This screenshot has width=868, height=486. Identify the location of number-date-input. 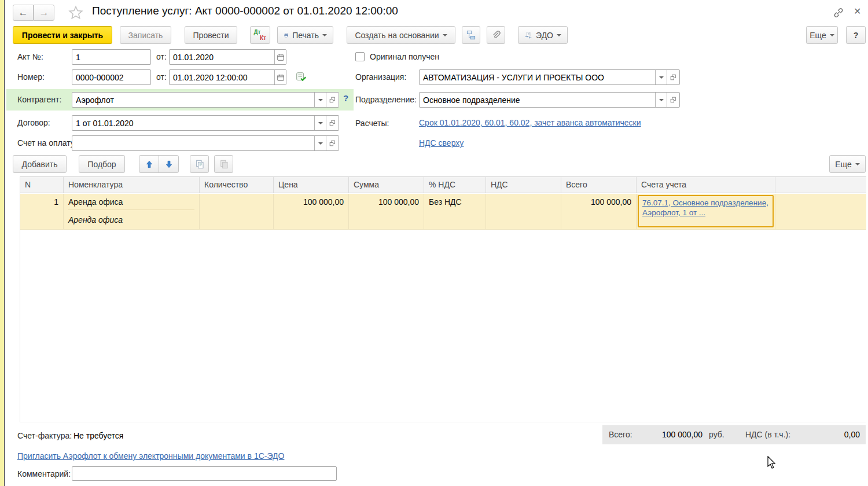
(222, 78).